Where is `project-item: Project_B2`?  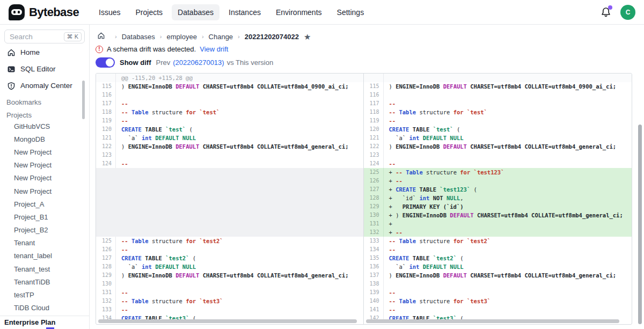 project-item: Project_B2 is located at coordinates (45, 230).